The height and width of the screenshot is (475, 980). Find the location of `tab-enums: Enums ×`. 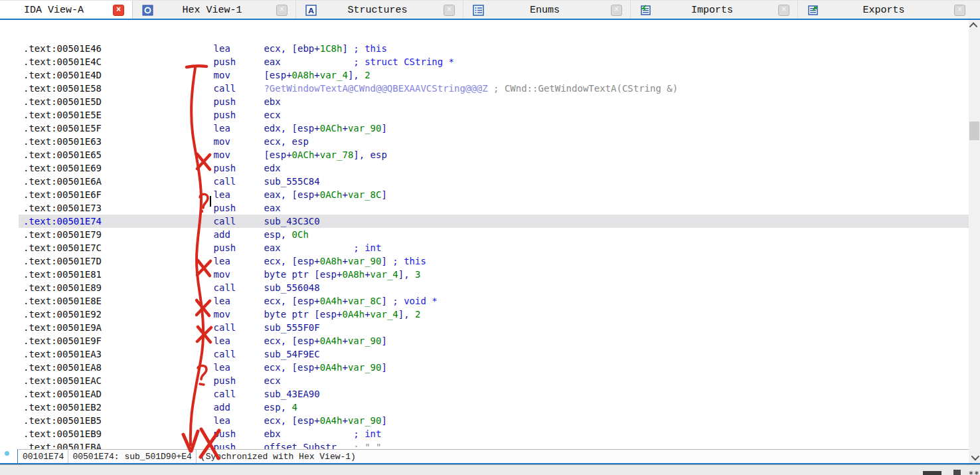

tab-enums: Enums × is located at coordinates (547, 10).